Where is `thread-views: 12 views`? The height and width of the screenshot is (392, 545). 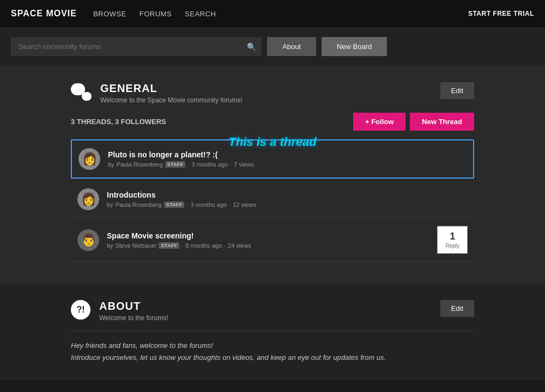
thread-views: 12 views is located at coordinates (244, 205).